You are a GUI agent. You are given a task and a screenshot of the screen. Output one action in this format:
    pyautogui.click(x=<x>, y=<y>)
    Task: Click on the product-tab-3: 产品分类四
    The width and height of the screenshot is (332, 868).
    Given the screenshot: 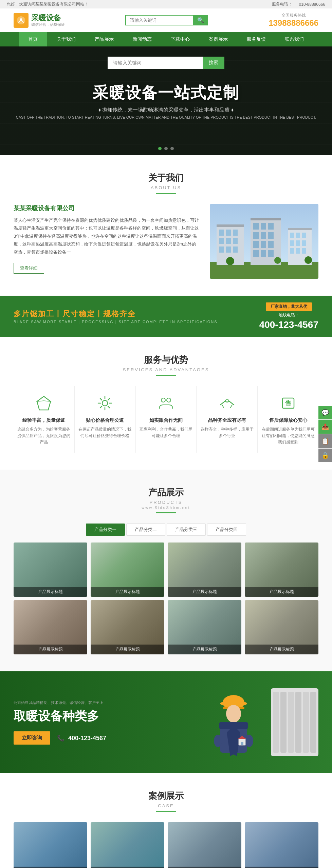 What is the action you would take?
    pyautogui.click(x=227, y=530)
    